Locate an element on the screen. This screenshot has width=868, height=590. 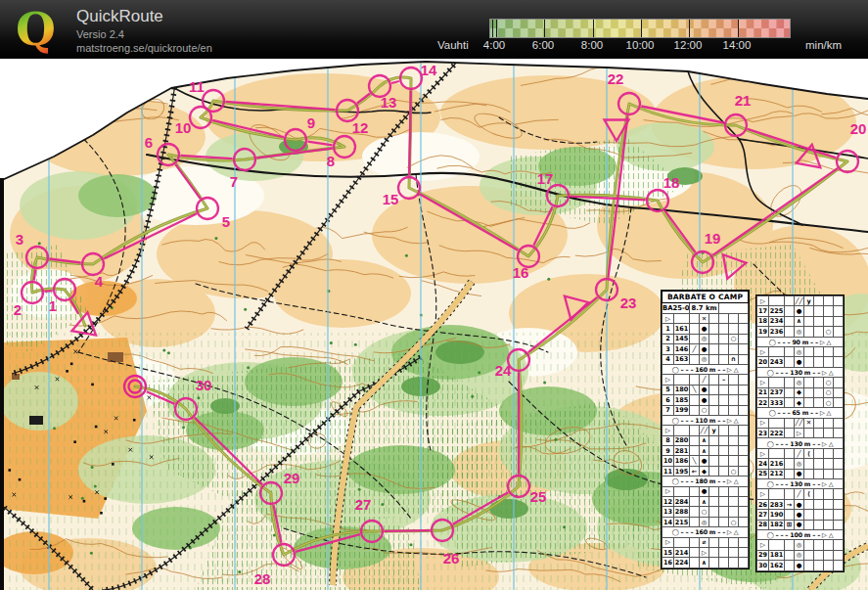
sheet-row: 22333◆○ is located at coordinates (800, 402).